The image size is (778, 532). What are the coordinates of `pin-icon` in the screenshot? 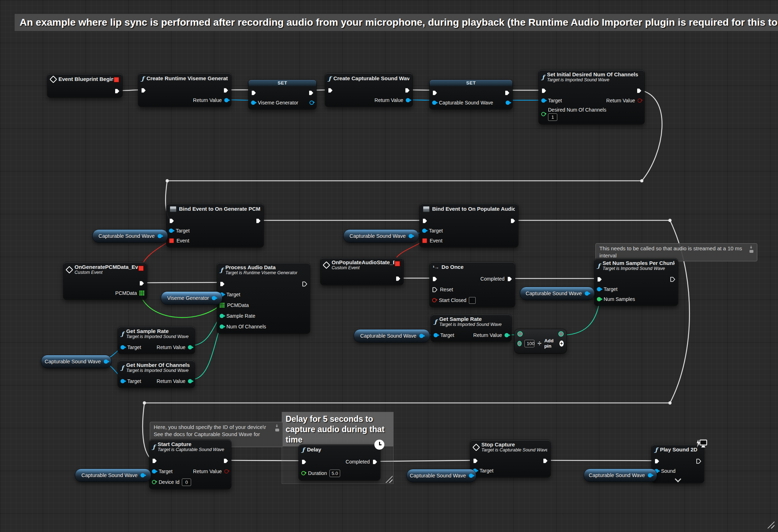 It's located at (751, 247).